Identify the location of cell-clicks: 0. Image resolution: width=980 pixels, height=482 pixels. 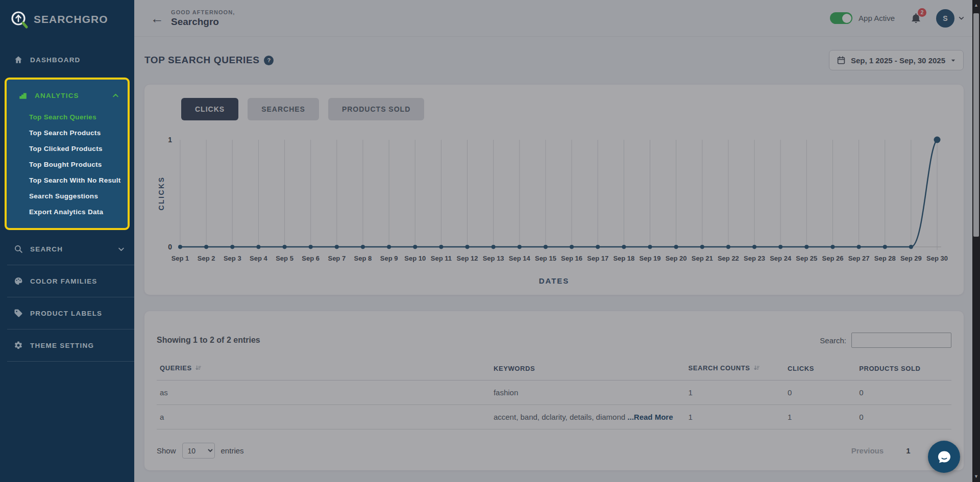
(820, 393).